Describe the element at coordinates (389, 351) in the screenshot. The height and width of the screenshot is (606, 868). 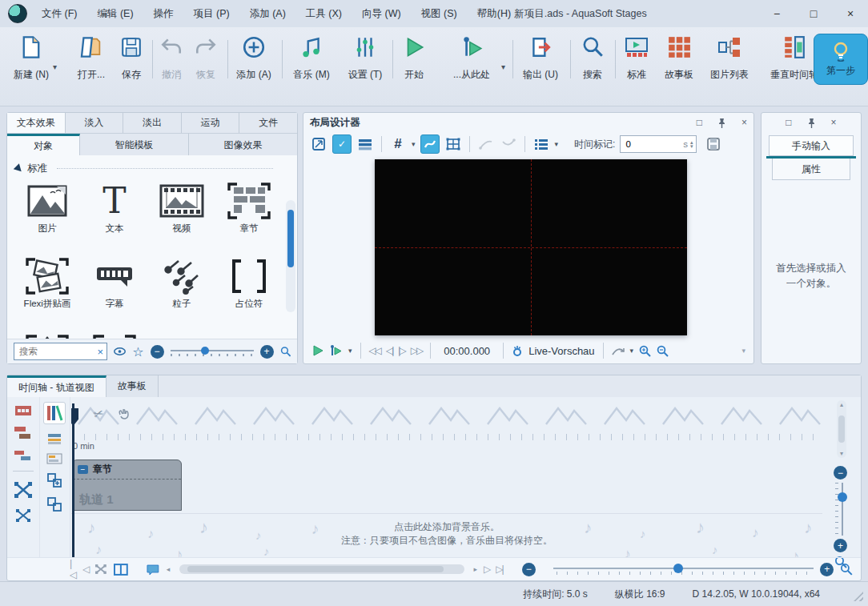
I see `previous-button: ◁|` at that location.